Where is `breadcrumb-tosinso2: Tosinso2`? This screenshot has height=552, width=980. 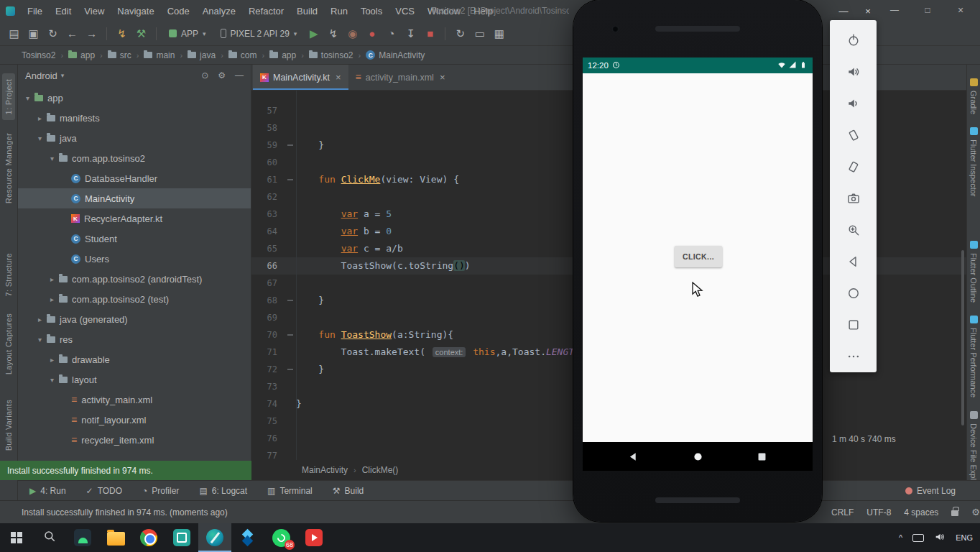 breadcrumb-tosinso2: Tosinso2 is located at coordinates (39, 55).